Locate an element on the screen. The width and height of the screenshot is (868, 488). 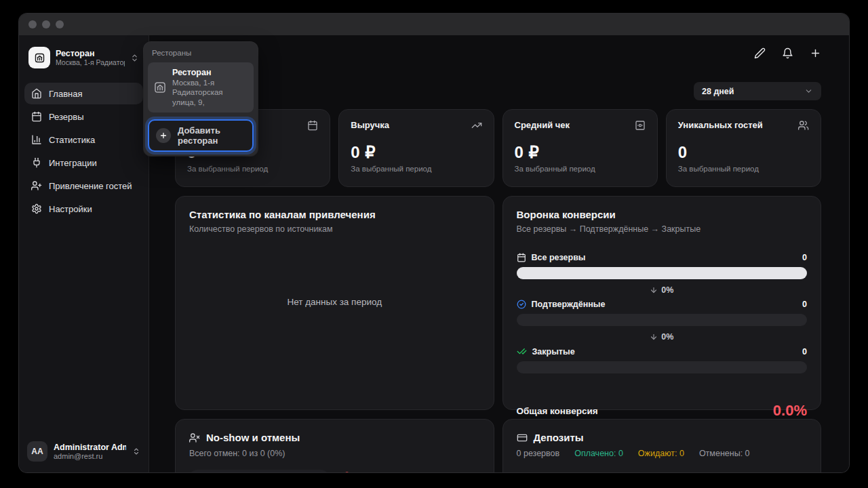
header-actions is located at coordinates (498, 53).